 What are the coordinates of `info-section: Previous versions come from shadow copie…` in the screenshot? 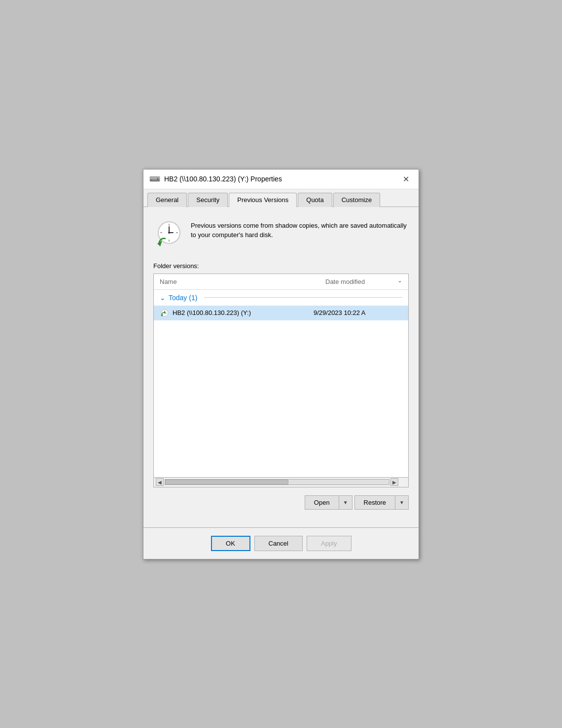 It's located at (281, 234).